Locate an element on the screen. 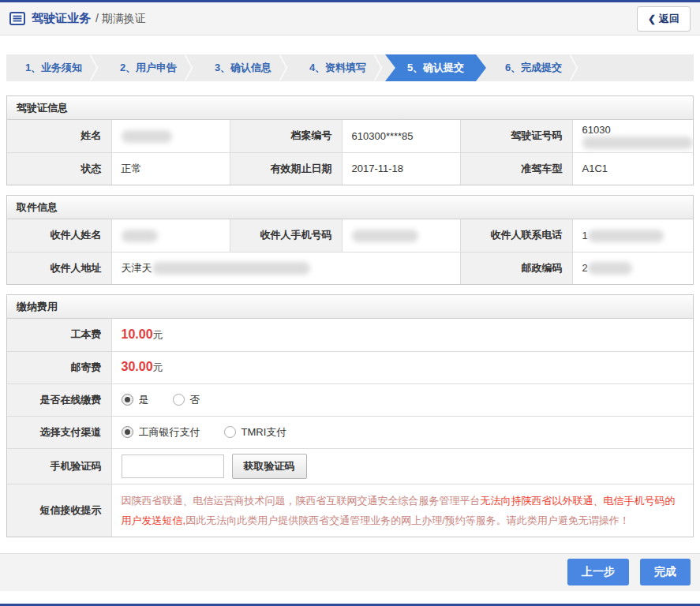 Image resolution: width=700 pixels, height=606 pixels. online-pay-yes-label: 是 is located at coordinates (144, 400).